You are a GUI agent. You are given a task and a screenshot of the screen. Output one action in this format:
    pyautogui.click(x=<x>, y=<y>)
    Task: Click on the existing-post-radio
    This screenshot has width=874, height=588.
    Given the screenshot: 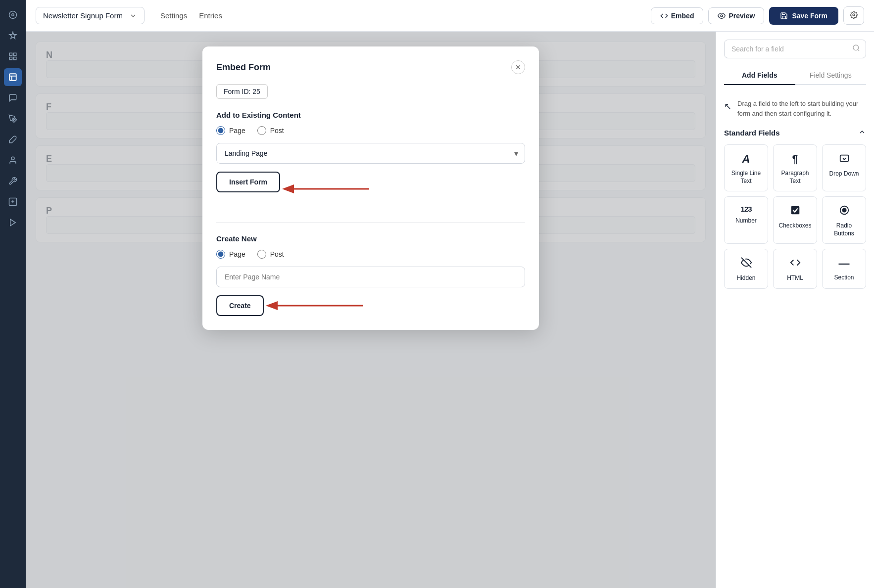 What is the action you would take?
    pyautogui.click(x=262, y=131)
    